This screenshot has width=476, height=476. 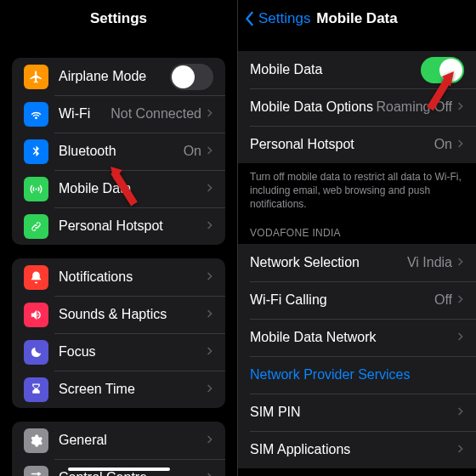 What do you see at coordinates (357, 375) in the screenshot?
I see `row-network-provider-services: Network Provider Services` at bounding box center [357, 375].